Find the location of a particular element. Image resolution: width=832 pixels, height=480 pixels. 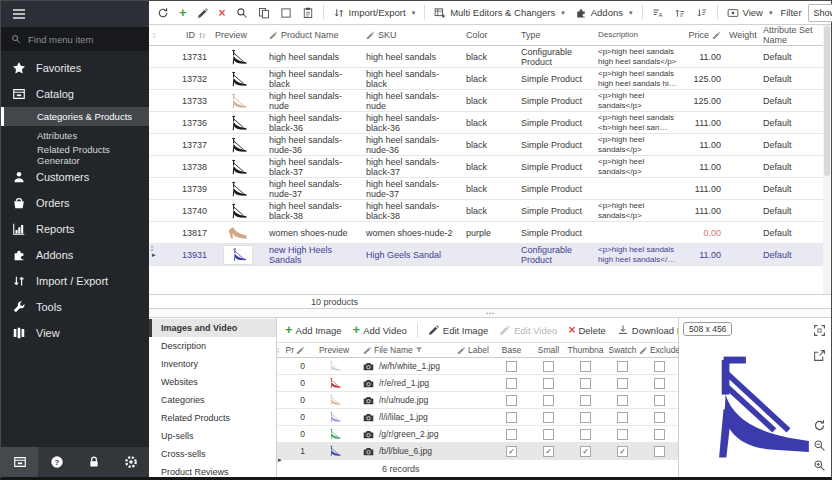

edit-image-button: Edit Image is located at coordinates (458, 330).